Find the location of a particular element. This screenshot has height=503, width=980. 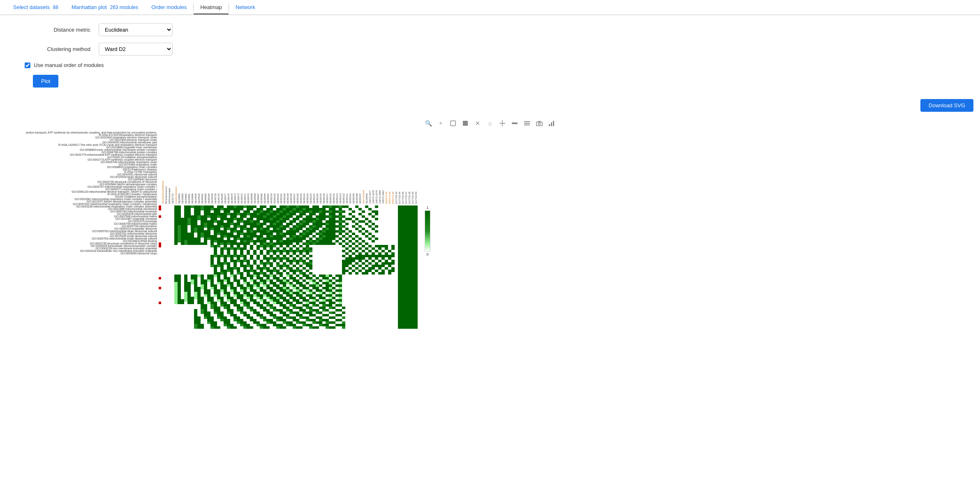

clustering-method-select: Ward D2 Complete Average Single is located at coordinates (136, 49).